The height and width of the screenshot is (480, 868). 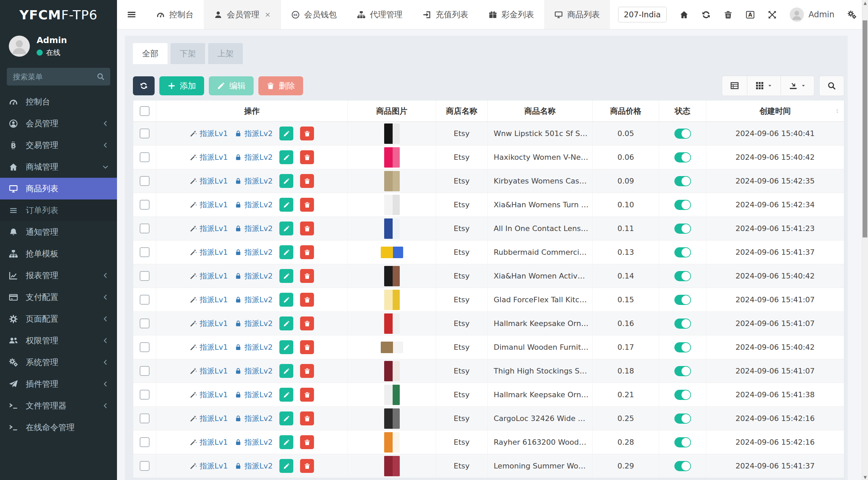 I want to click on sidebar-item: 订单列表, so click(x=58, y=210).